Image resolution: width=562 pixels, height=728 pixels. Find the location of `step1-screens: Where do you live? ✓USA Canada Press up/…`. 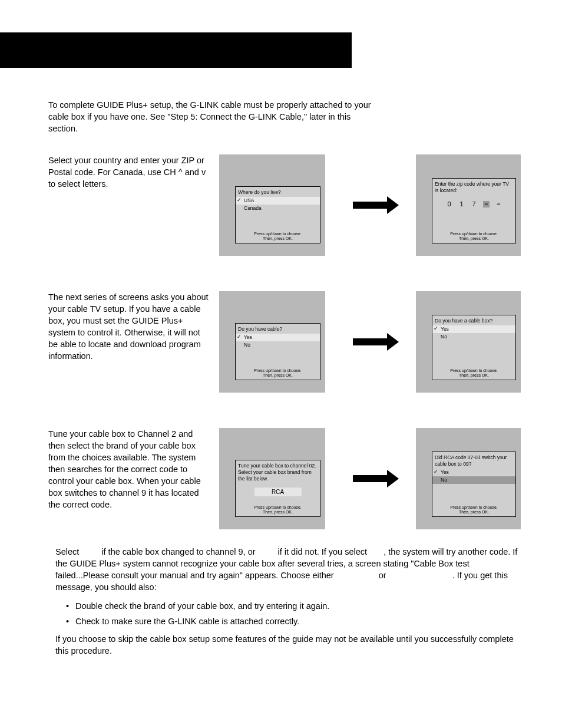

step1-screens: Where do you live? ✓USA Canada Press up/… is located at coordinates (370, 205).